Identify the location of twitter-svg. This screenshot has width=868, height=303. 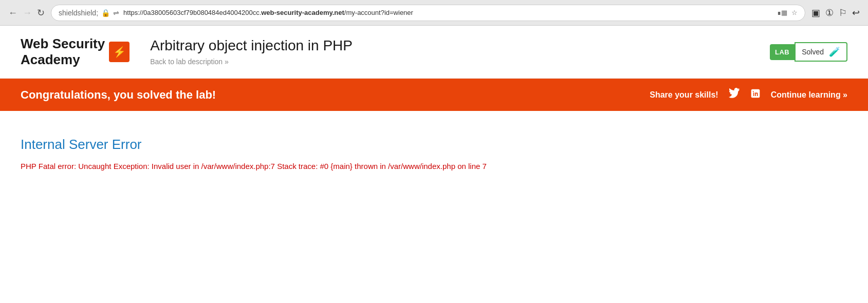
(734, 93).